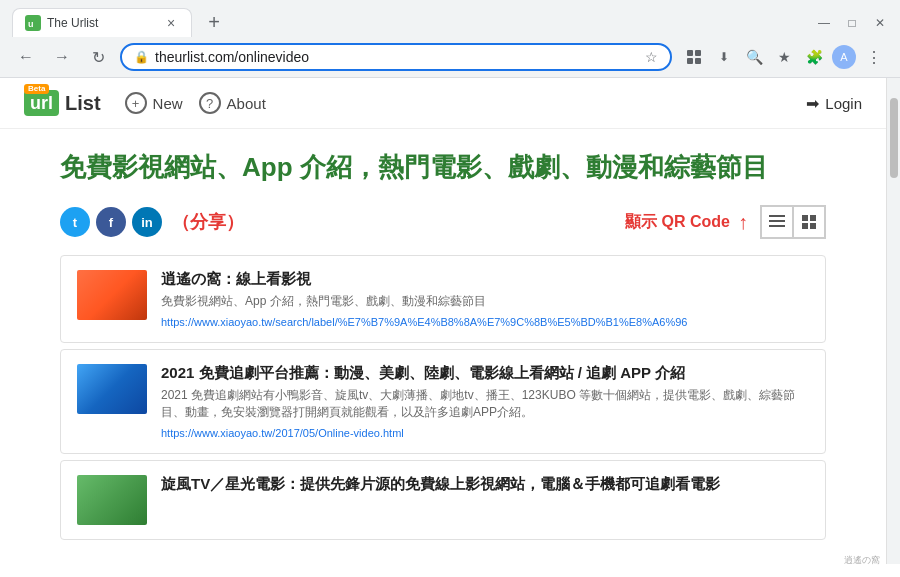 Image resolution: width=900 pixels, height=577 pixels. What do you see at coordinates (111, 222) in the screenshot?
I see `facebook-icon: f` at bounding box center [111, 222].